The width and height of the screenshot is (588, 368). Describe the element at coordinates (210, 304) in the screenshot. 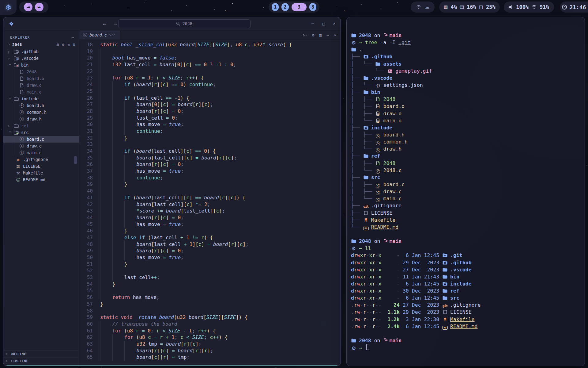

I see `code-line-57: 57}` at that location.